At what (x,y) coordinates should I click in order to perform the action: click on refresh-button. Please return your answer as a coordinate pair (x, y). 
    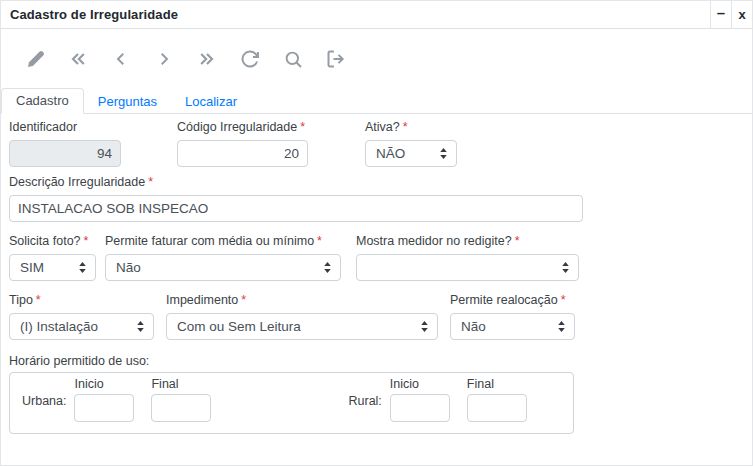
    Looking at the image, I should click on (250, 59).